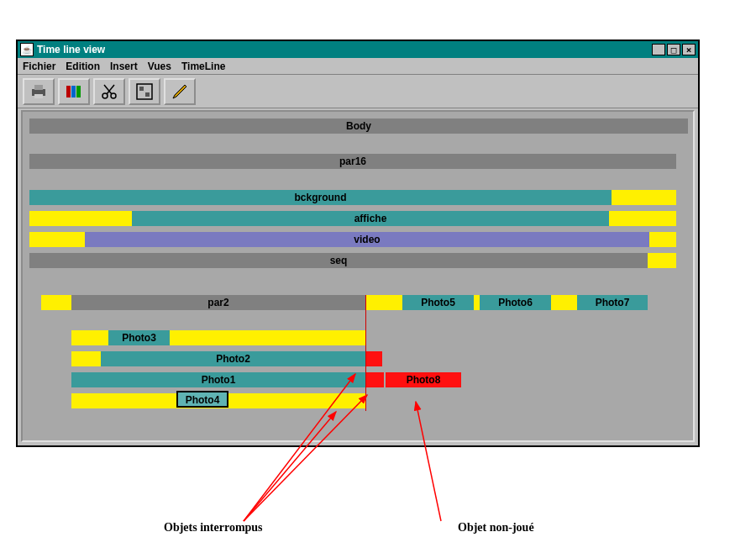 This screenshot has height=553, width=756. Describe the element at coordinates (375, 380) in the screenshot. I see `track-photo1-overrun` at that location.